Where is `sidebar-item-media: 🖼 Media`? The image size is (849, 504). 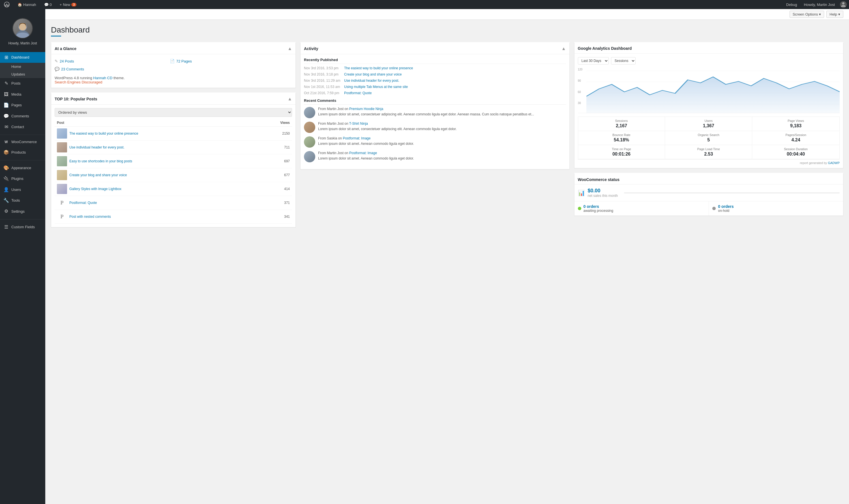
sidebar-item-media: 🖼 Media is located at coordinates (22, 94).